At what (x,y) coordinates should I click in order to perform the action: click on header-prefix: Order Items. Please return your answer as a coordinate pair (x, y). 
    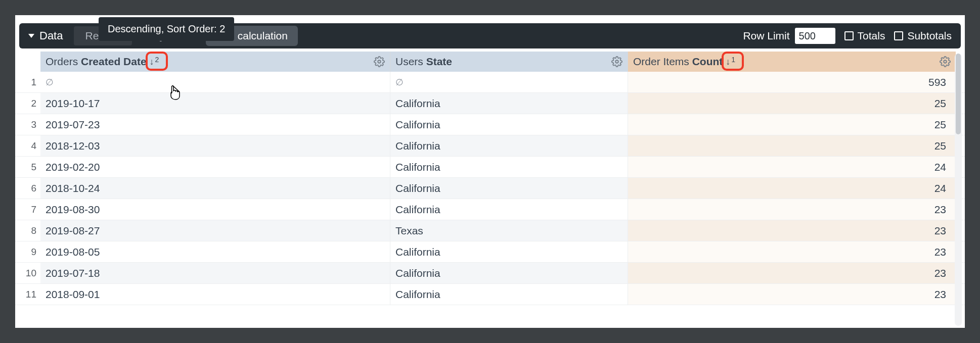
    Looking at the image, I should click on (662, 62).